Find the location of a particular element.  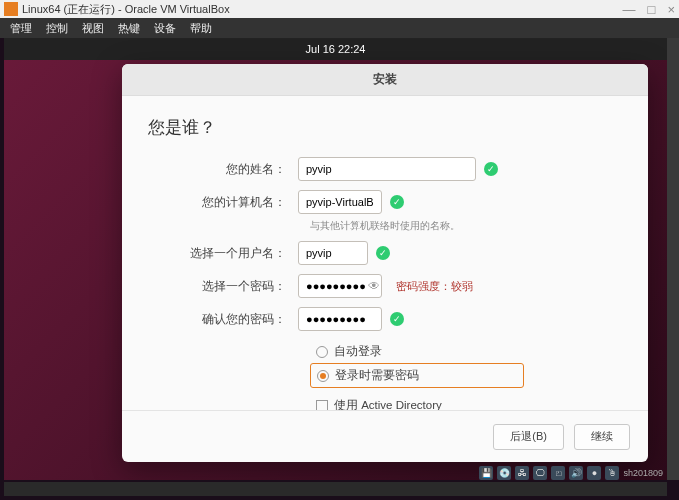

back-button: 后退(B) is located at coordinates (528, 437).